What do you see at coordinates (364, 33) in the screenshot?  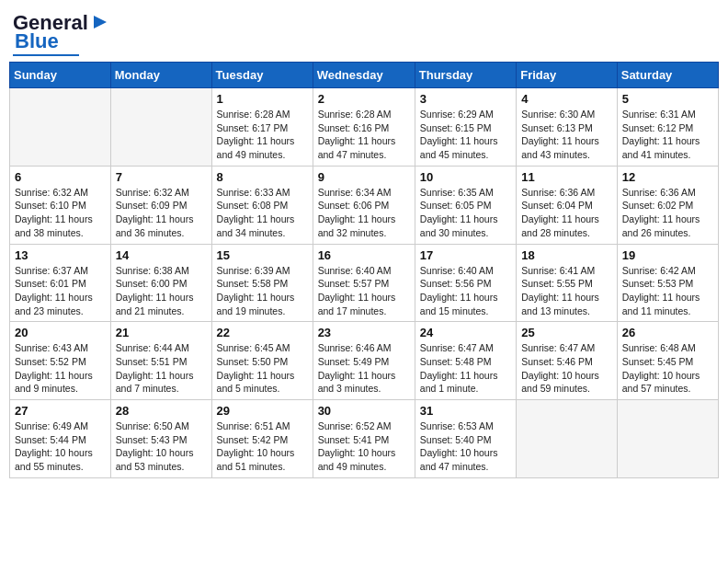 I see `page-header: General Blue` at bounding box center [364, 33].